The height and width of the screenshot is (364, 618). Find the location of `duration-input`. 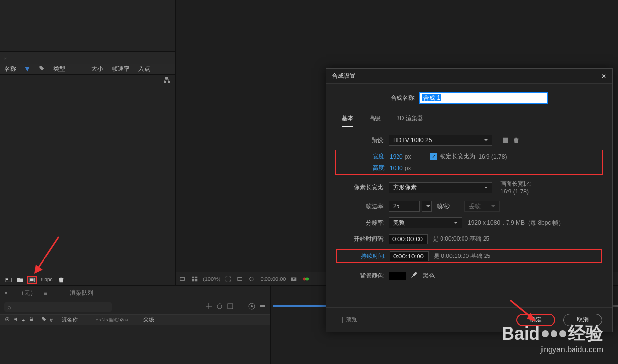

duration-input is located at coordinates (409, 256).